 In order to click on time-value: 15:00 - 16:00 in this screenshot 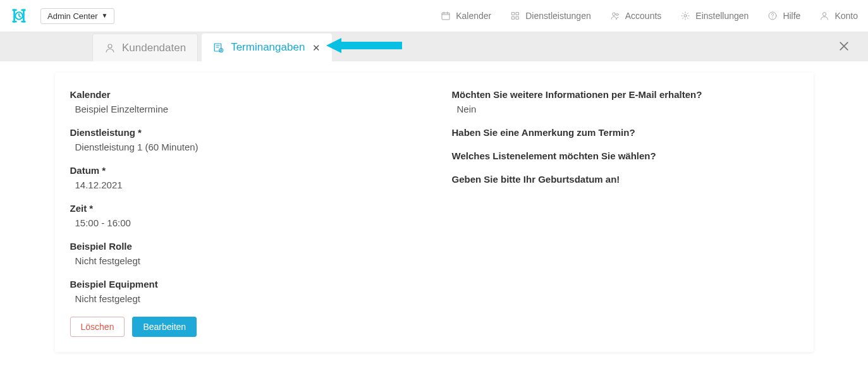, I will do `click(243, 223)`.